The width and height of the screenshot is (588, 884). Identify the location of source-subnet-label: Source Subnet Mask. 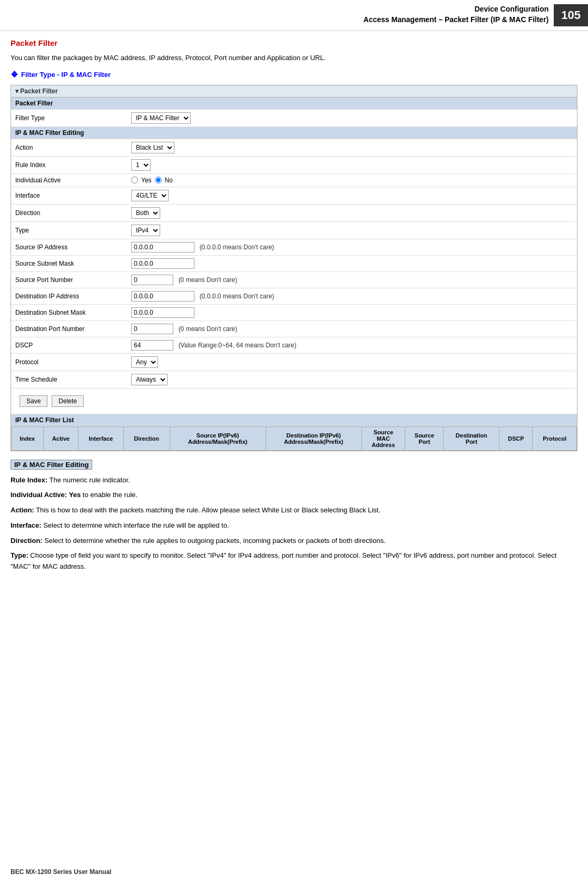
(69, 264).